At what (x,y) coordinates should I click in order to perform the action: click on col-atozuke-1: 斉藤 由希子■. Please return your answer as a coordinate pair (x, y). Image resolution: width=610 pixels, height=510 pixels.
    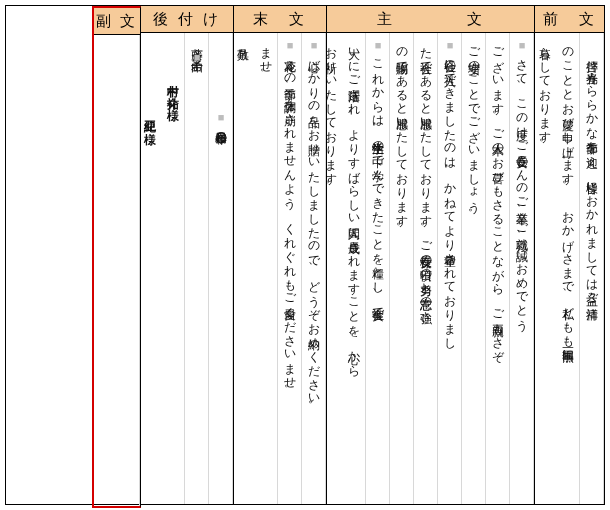
    Looking at the image, I should click on (197, 268).